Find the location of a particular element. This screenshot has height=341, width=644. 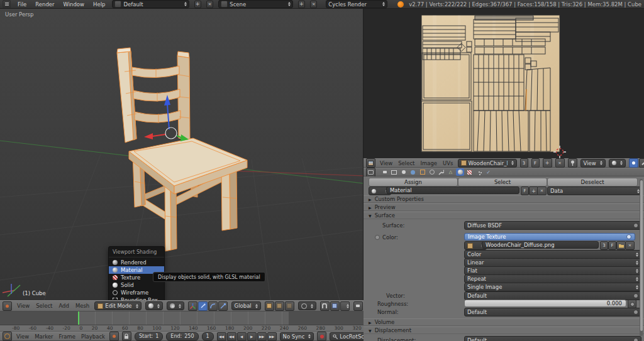

frame-start-field: Start: 1 is located at coordinates (148, 337).